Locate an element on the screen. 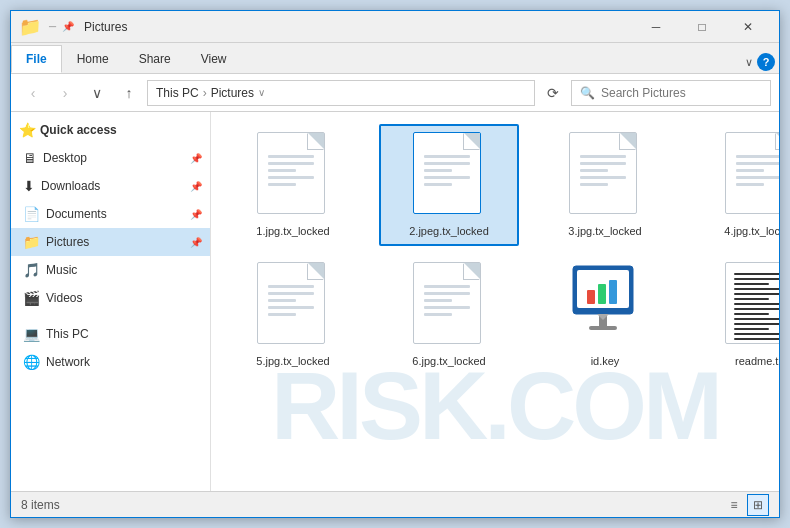 Image resolution: width=790 pixels, height=528 pixels. file-item-1: 1.jpg.tx_locked is located at coordinates (293, 185).